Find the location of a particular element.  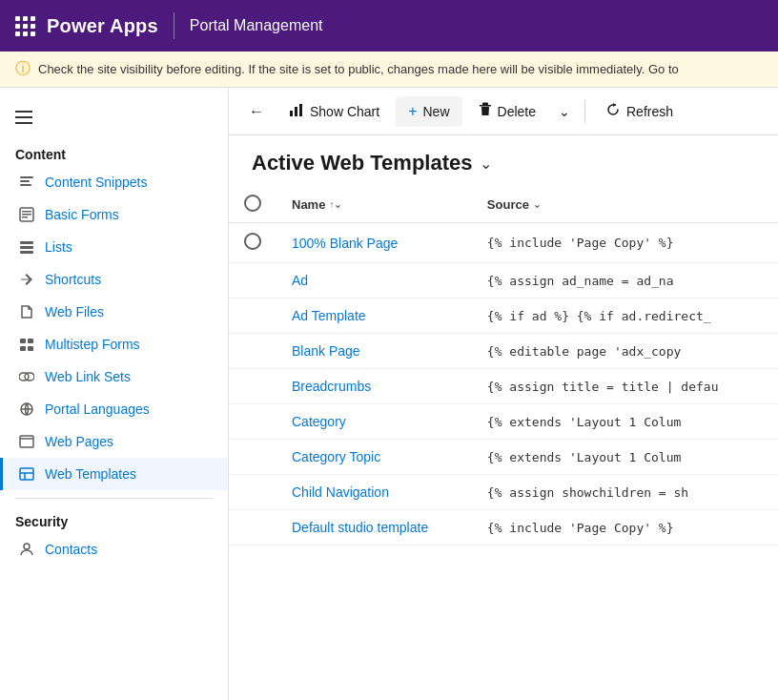

row-name-cell: Category Topic is located at coordinates (374, 458).